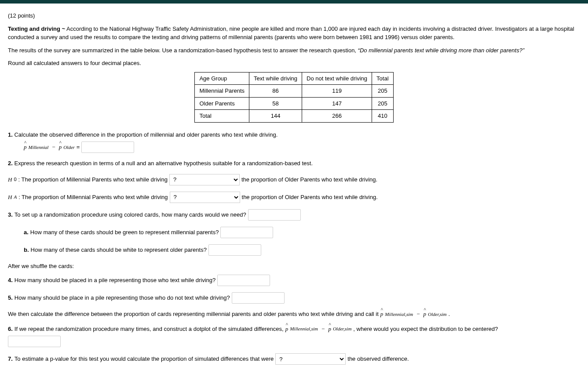 The image size is (588, 388). I want to click on q6-number: 6., so click(11, 329).